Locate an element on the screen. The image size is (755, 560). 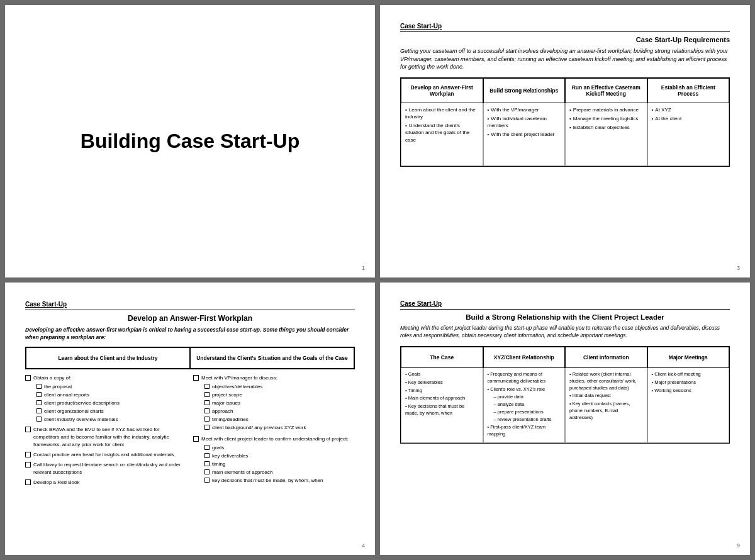
slide3-col2-header: Understand the Client's Situation and th… is located at coordinates (272, 358).